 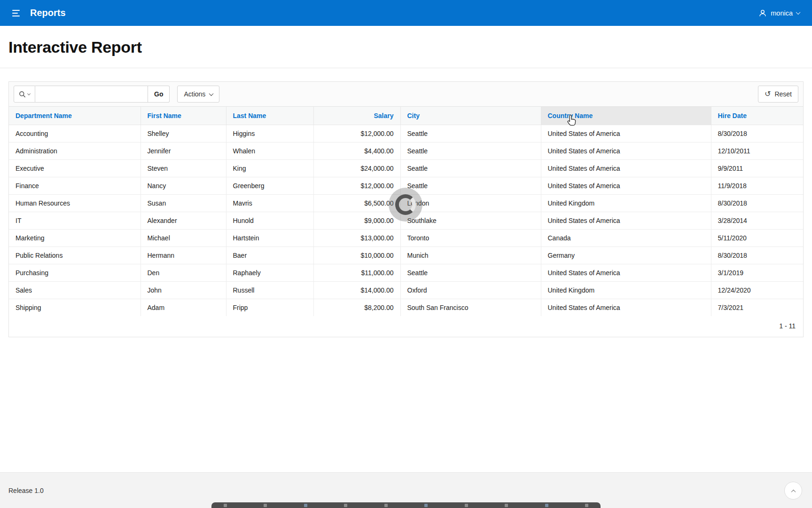 What do you see at coordinates (75, 203) in the screenshot?
I see `table-cell: Human Resources` at bounding box center [75, 203].